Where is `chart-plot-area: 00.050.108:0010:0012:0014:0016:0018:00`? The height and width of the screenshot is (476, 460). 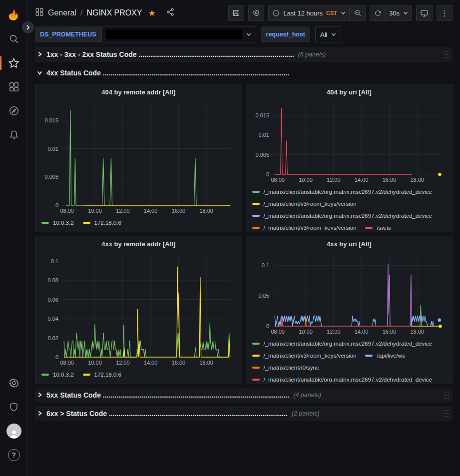
chart-plot-area: 00.050.108:0010:0012:0014:0016:0018:00 is located at coordinates (350, 294).